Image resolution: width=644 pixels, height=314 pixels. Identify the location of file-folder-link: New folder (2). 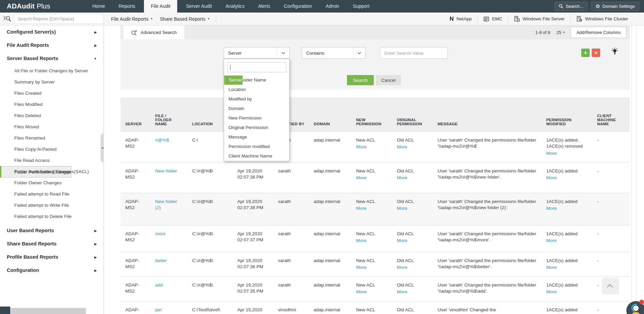
(166, 205).